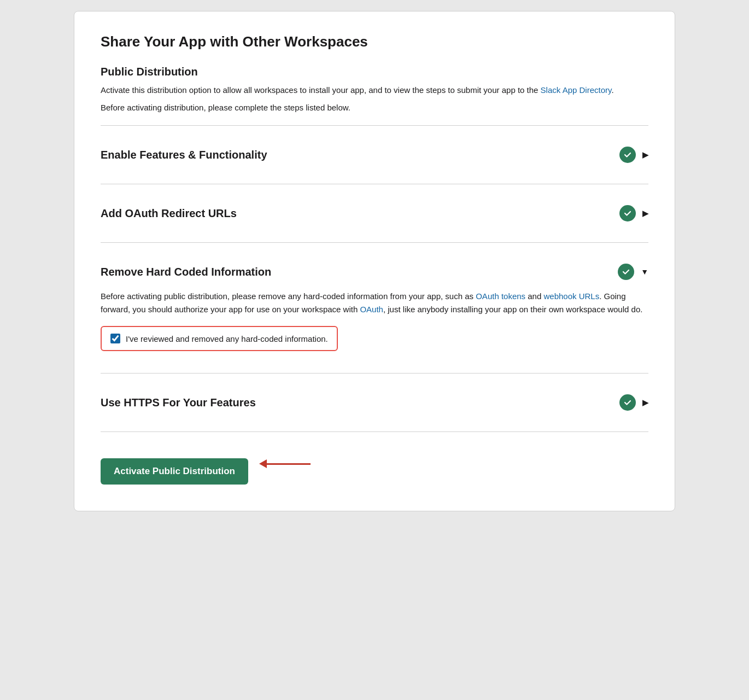  What do you see at coordinates (634, 155) in the screenshot?
I see `enable-features-controls: ▶` at bounding box center [634, 155].